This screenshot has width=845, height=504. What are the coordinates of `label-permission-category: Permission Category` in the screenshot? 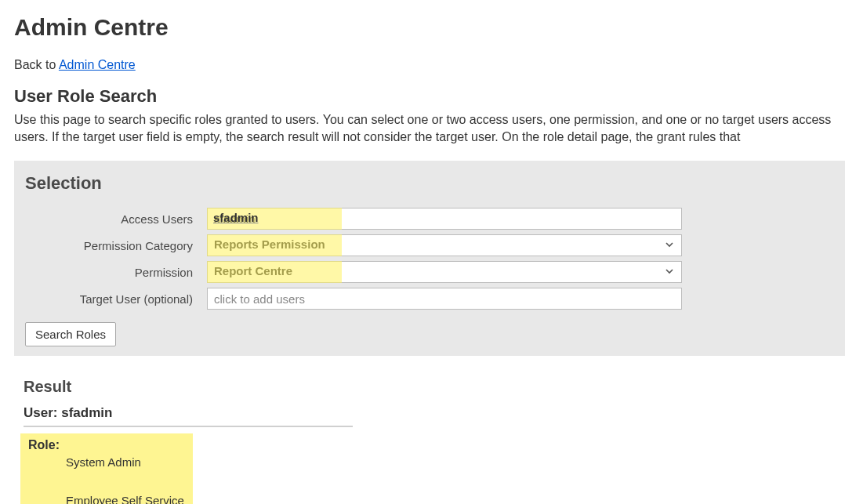 It's located at (116, 246).